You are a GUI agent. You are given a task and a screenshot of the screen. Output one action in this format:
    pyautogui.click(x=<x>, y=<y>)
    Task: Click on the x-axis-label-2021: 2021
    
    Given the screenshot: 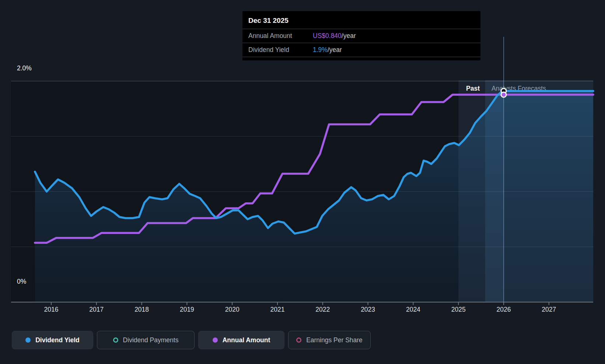 What is the action you would take?
    pyautogui.click(x=277, y=309)
    